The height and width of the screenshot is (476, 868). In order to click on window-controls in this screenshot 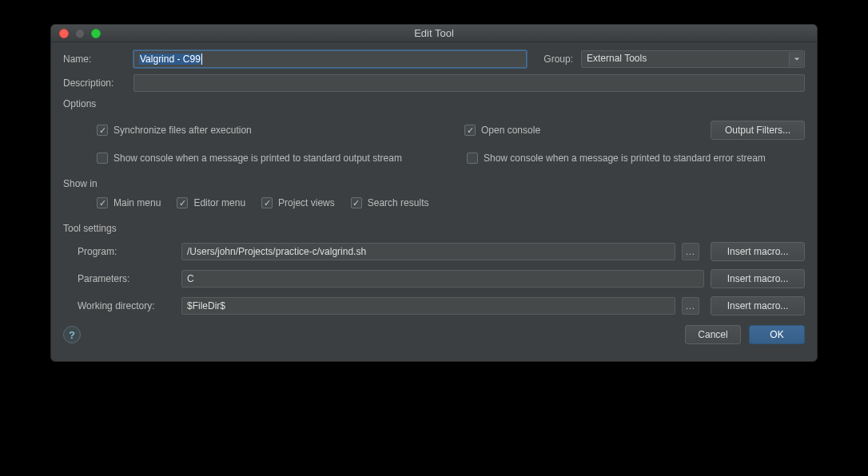, I will do `click(76, 34)`.